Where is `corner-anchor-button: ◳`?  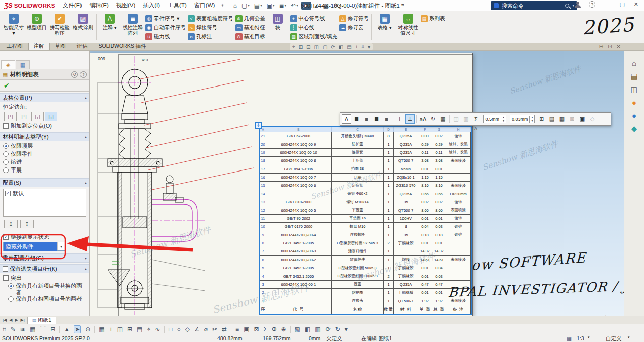 corner-anchor-button: ◳ is located at coordinates (24, 117).